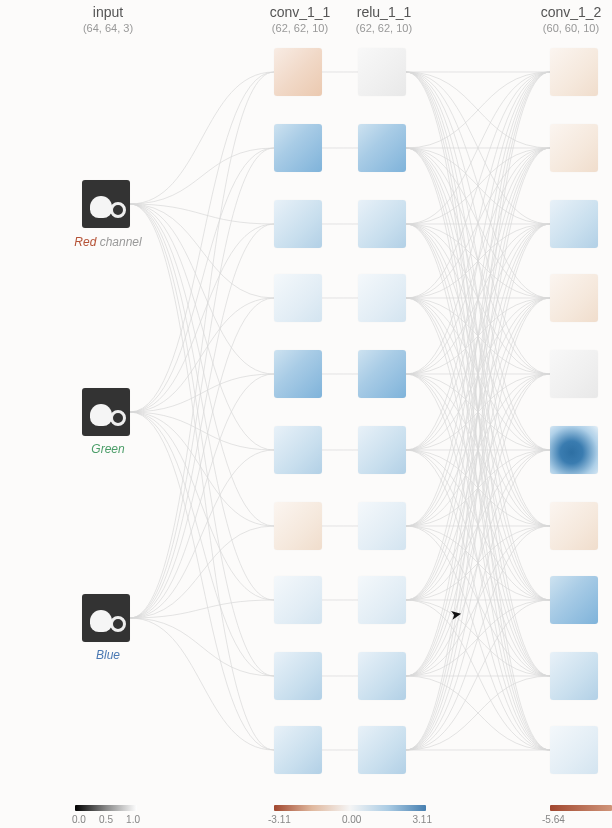  Describe the element at coordinates (106, 808) in the screenshot. I see `colorbar-grayscale` at that location.